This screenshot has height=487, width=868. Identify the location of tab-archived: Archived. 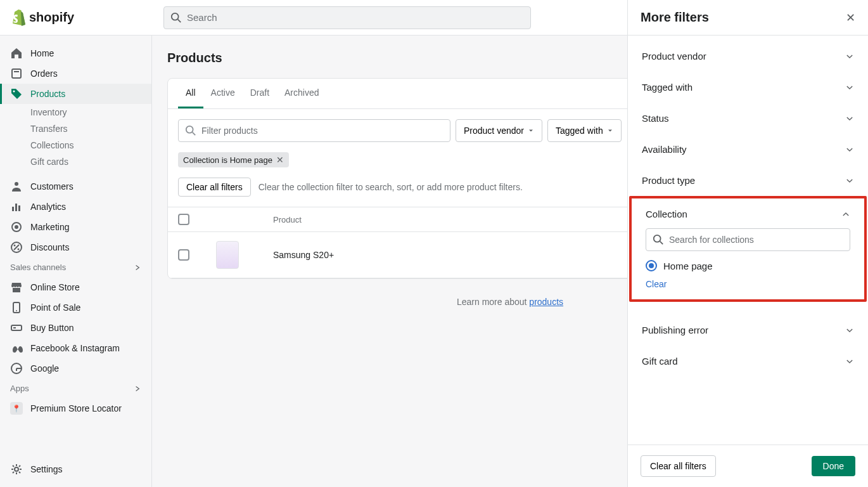
(302, 94).